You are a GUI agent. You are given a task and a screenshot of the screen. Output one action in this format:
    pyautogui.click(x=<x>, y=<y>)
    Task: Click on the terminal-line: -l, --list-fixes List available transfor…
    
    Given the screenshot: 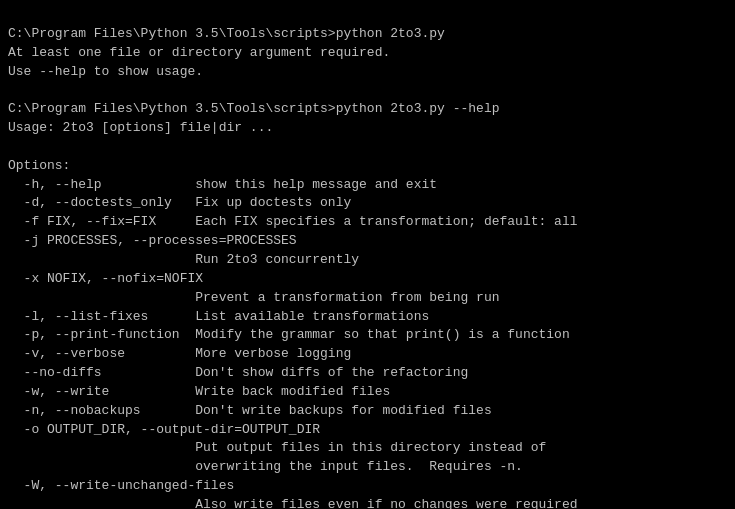 What is the action you would take?
    pyautogui.click(x=368, y=318)
    